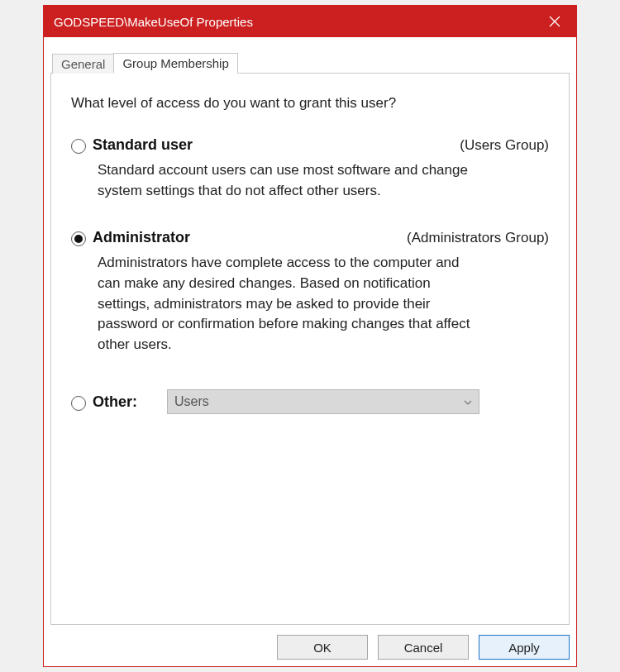 This screenshot has width=620, height=672. What do you see at coordinates (288, 304) in the screenshot?
I see `administrator-description: Administrators have complete access to t…` at bounding box center [288, 304].